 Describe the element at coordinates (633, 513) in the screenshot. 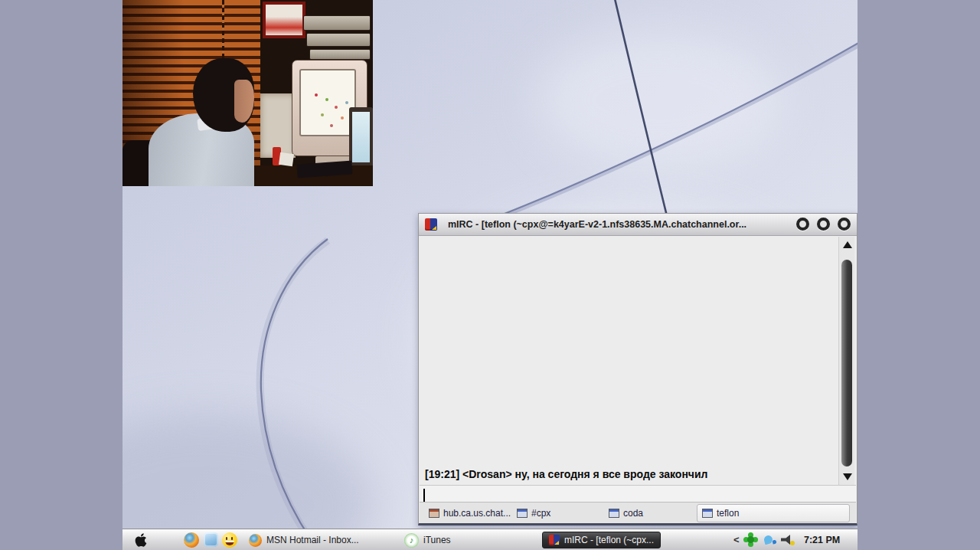

I see `switchbar-label: coda` at that location.